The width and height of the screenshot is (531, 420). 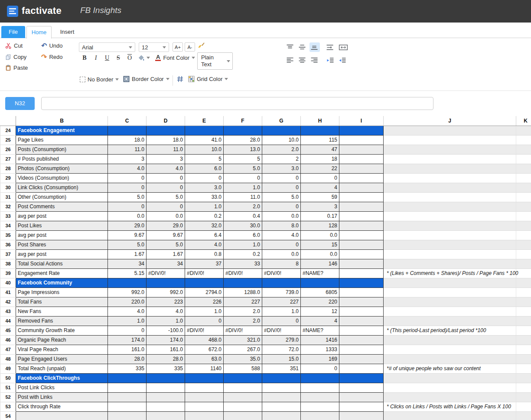 What do you see at coordinates (320, 340) in the screenshot?
I see `cell-value: 1416` at bounding box center [320, 340].